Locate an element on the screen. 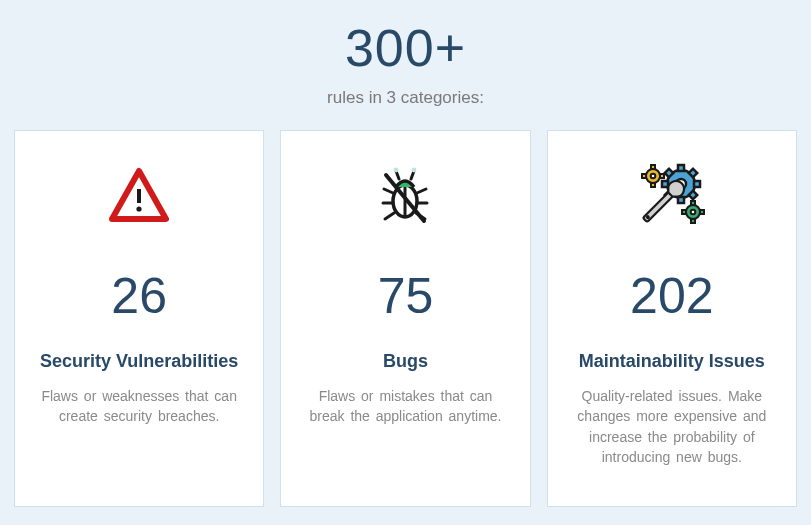 The height and width of the screenshot is (525, 811). security-count: 26 is located at coordinates (139, 296).